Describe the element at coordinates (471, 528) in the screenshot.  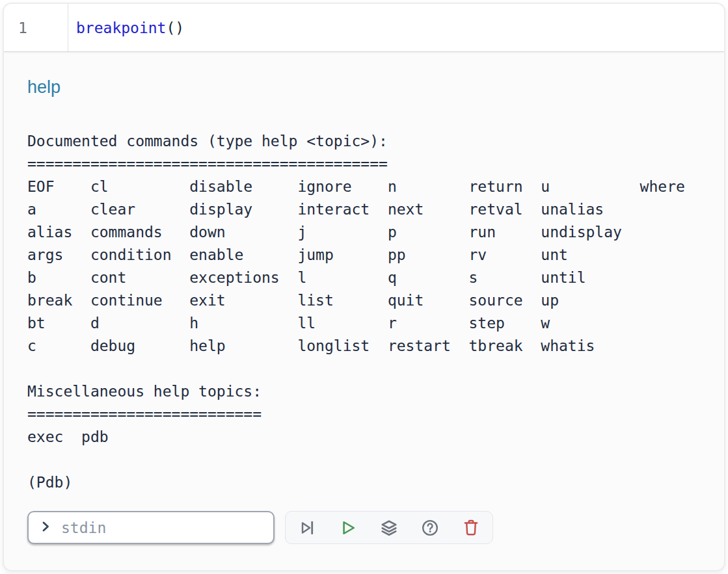
I see `clear-button` at that location.